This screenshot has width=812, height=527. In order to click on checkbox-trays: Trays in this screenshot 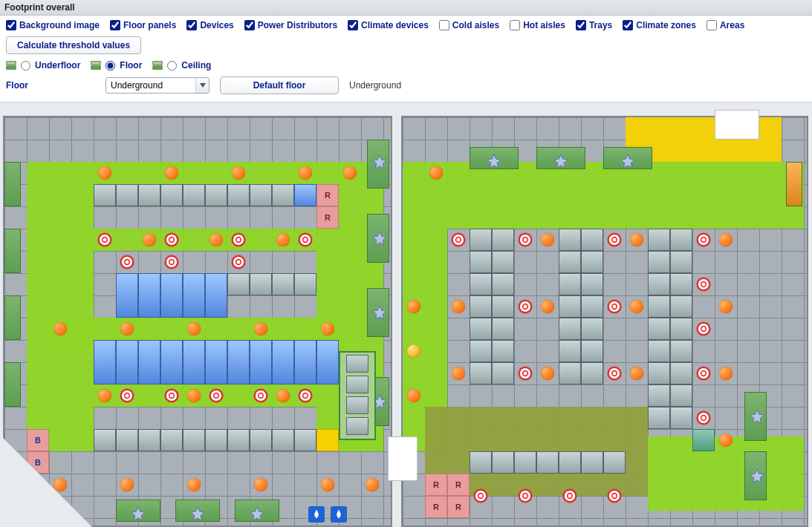, I will do `click(594, 25)`.